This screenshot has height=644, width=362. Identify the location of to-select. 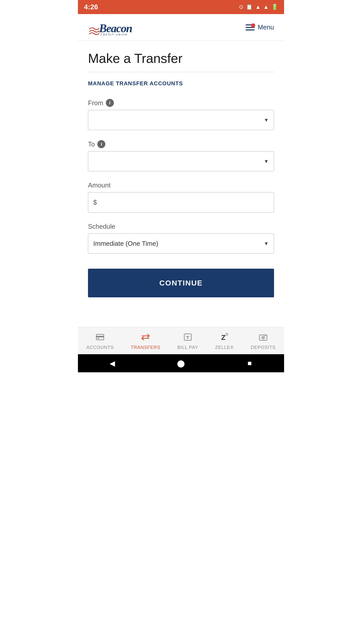
(181, 161).